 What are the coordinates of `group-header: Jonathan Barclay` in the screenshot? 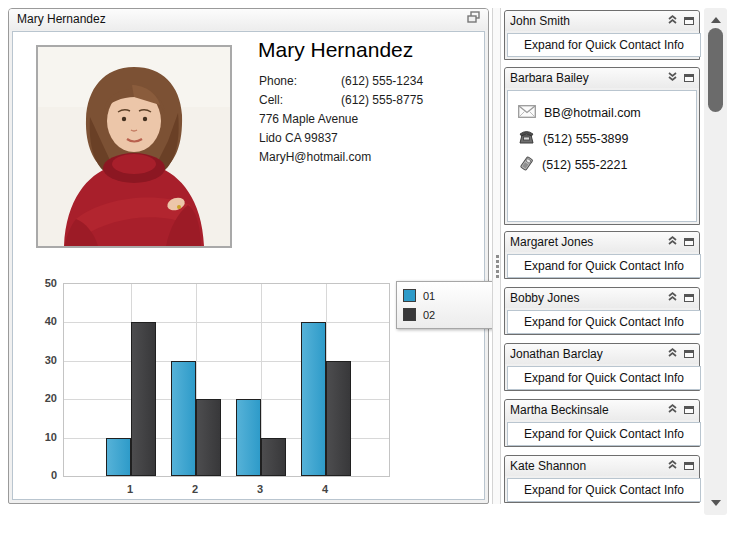 It's located at (602, 354).